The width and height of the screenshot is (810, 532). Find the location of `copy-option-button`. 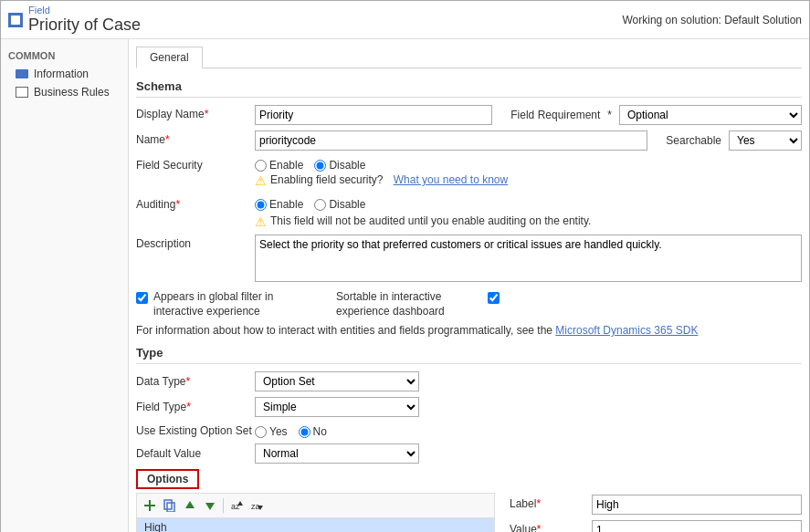

copy-option-button is located at coordinates (170, 506).